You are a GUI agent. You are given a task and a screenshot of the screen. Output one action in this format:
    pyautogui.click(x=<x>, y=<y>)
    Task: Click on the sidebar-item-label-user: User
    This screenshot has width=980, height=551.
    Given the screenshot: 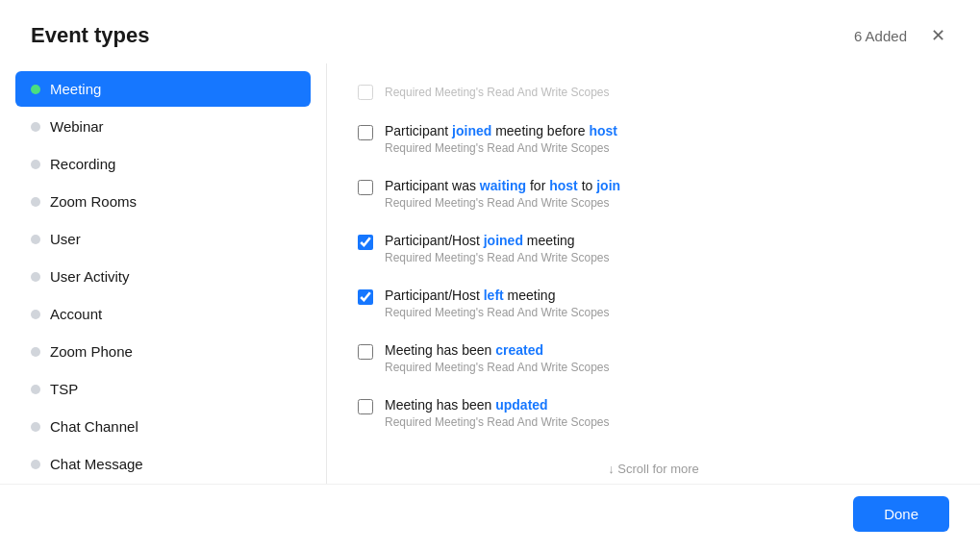 What is the action you would take?
    pyautogui.click(x=65, y=238)
    